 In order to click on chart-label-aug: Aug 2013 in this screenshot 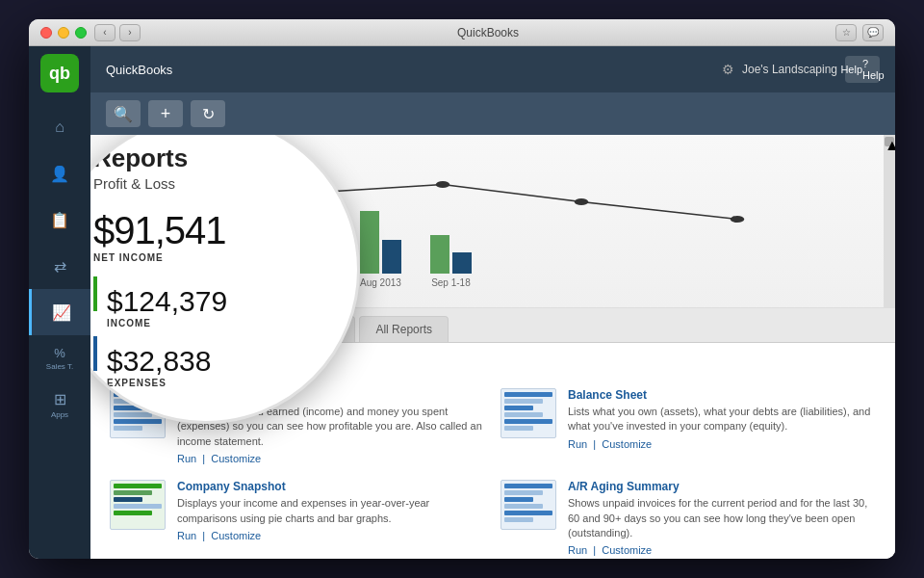, I will do `click(381, 283)`.